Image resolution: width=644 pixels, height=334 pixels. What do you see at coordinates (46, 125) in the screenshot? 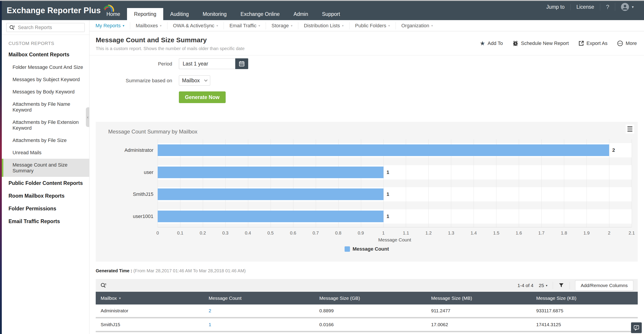
I see `sidebar-item-attachments-by-file-extension-keyword: Attachments by File Extension Keyword` at bounding box center [46, 125].